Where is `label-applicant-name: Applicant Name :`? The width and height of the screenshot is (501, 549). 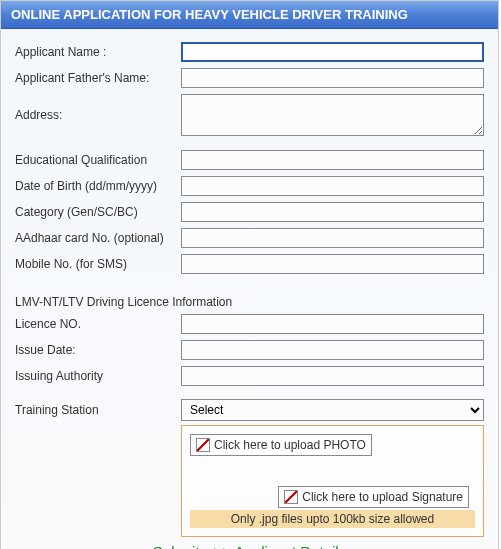
label-applicant-name: Applicant Name : is located at coordinates (98, 52).